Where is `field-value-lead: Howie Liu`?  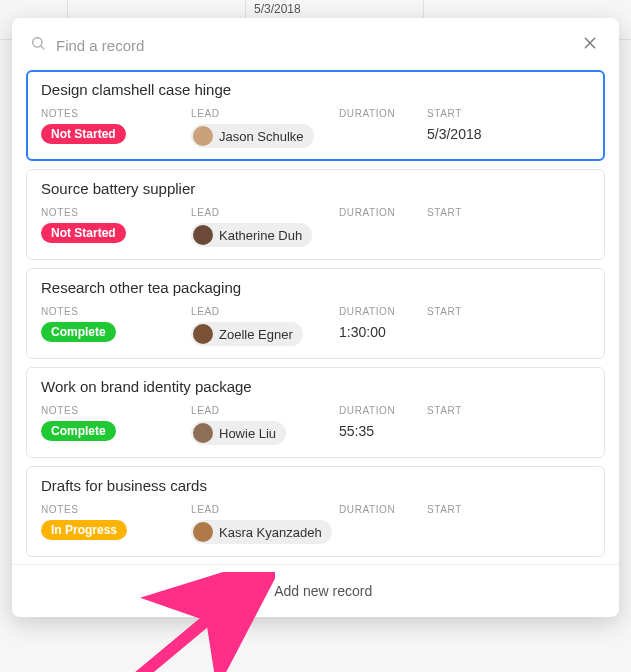 field-value-lead: Howie Liu is located at coordinates (265, 433).